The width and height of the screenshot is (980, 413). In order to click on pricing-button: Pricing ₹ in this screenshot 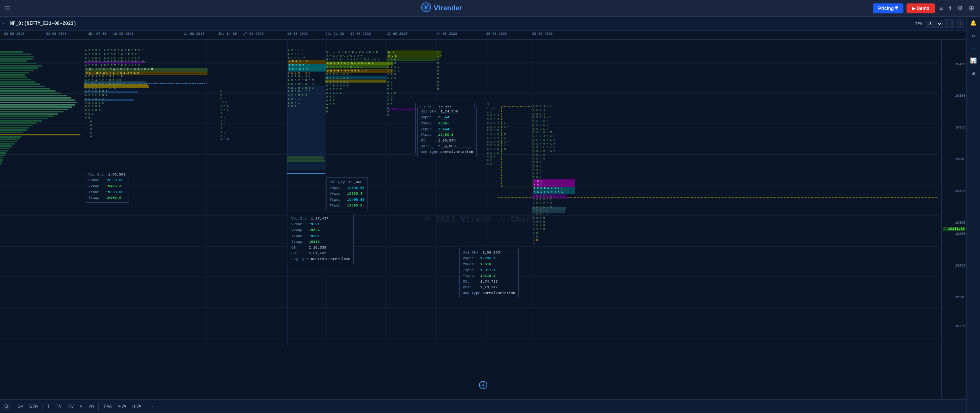, I will do `click(888, 8)`.